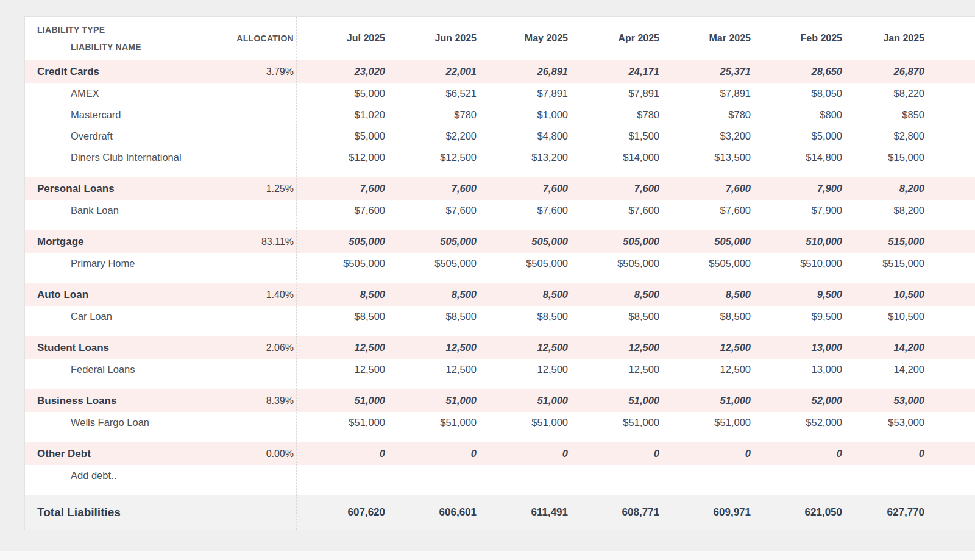  Describe the element at coordinates (910, 369) in the screenshot. I see `item-value-cell: 14,200` at that location.